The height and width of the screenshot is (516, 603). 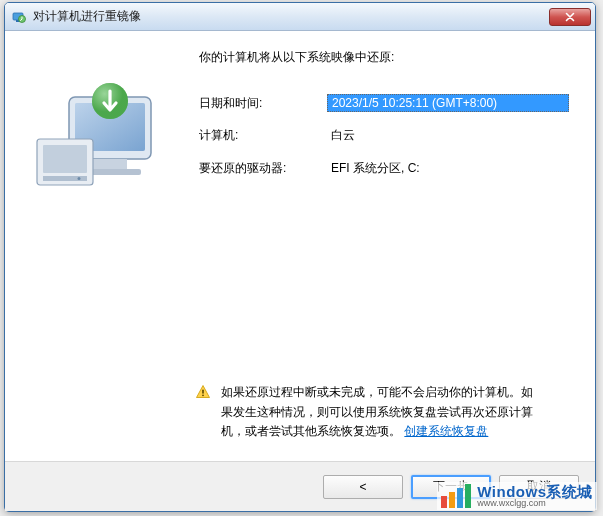 I want to click on computer-label: 计算机:, so click(x=263, y=136).